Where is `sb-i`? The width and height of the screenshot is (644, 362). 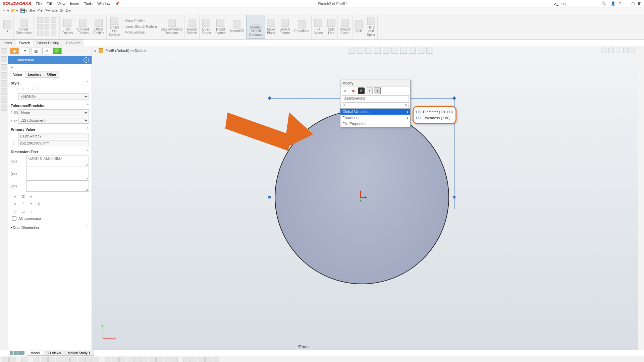
sb-i is located at coordinates (96, 359).